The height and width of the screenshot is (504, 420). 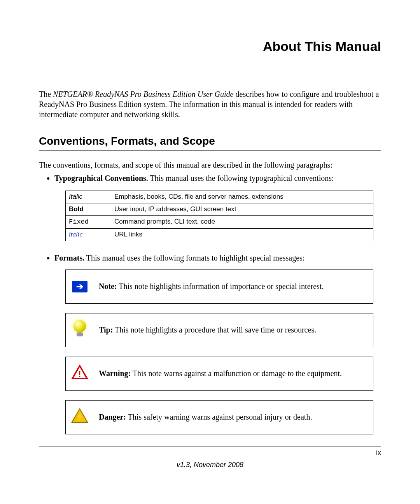 I want to click on warning-callout: ! Warning: This note warns against a mal…, so click(x=219, y=374).